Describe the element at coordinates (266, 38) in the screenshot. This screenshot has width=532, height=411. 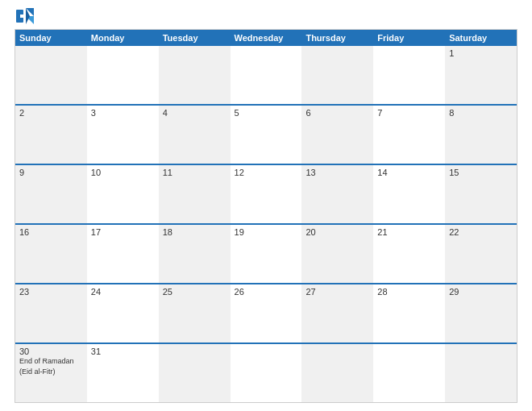
I see `day-header-wednesday: Wednesday` at that location.